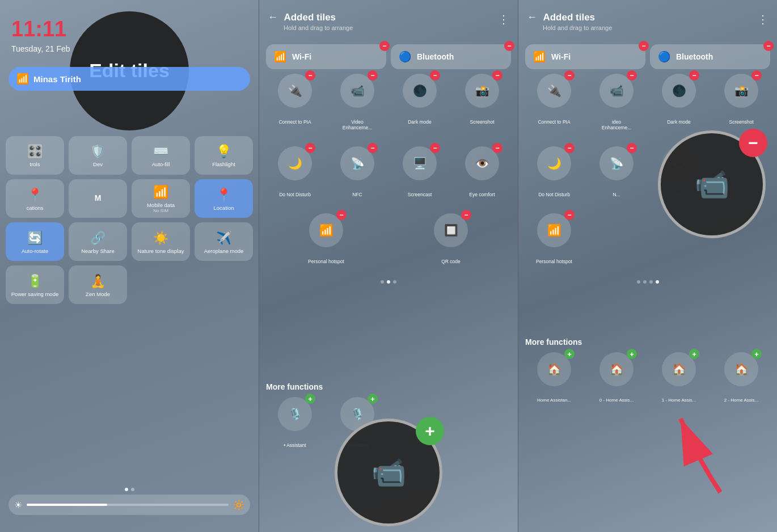  Describe the element at coordinates (310, 148) in the screenshot. I see `dnd-remove-2: −` at that location.